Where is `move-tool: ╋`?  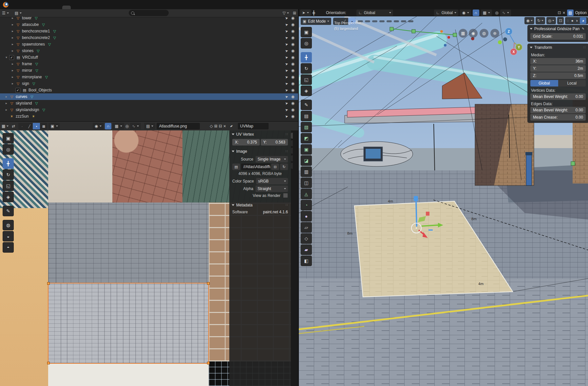
move-tool: ╋ is located at coordinates (306, 57).